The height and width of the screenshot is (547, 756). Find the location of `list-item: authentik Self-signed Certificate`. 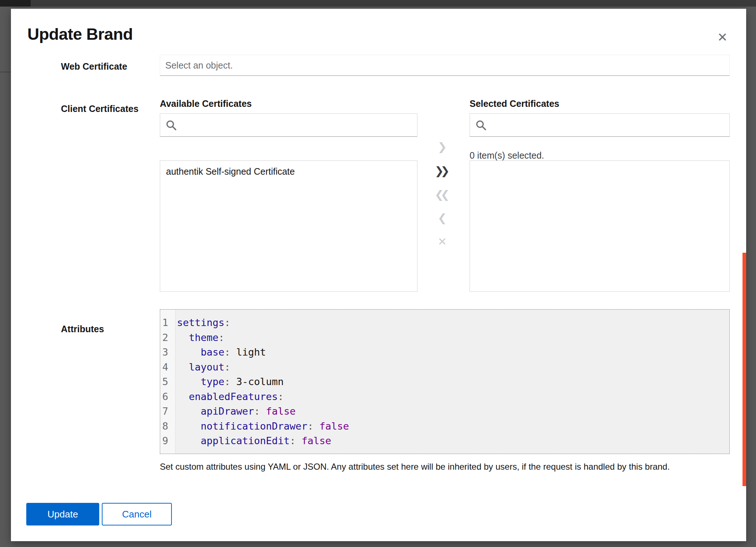

list-item: authentik Self-signed Certificate is located at coordinates (289, 171).